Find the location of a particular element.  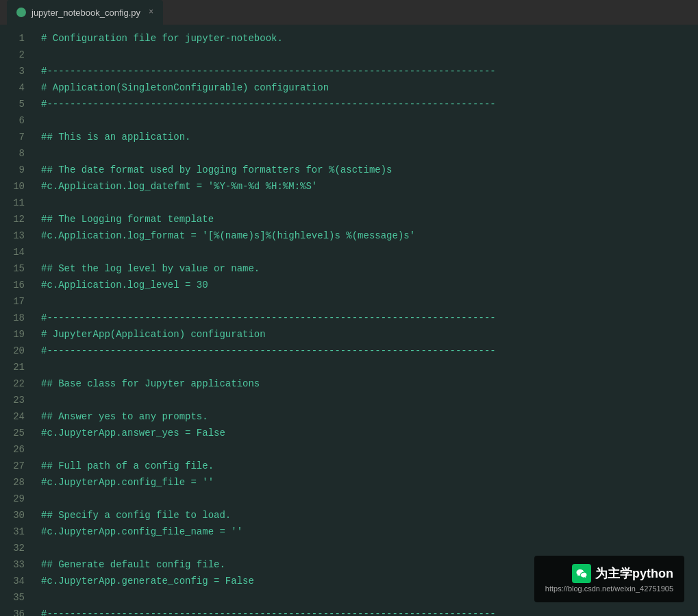

code-line: ## The date format used by logging forma… is located at coordinates (370, 170).